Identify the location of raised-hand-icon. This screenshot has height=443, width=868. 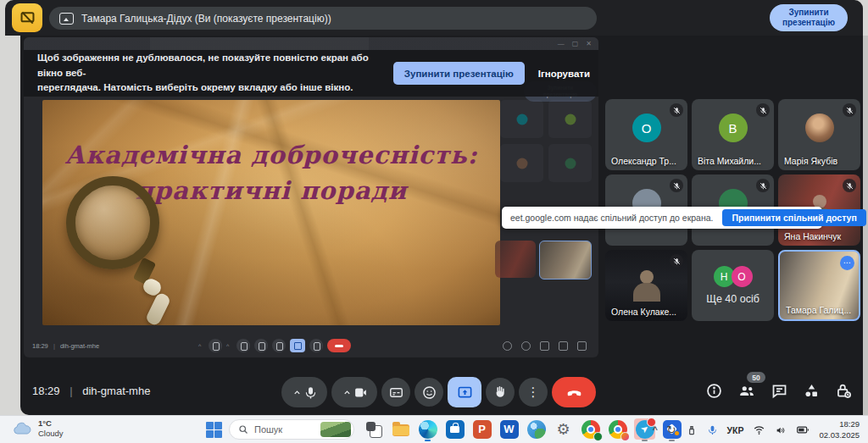
(500, 392).